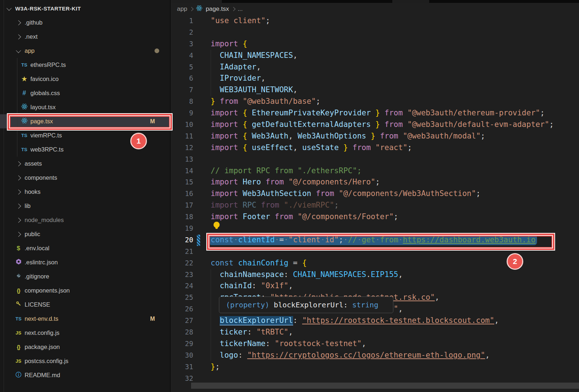 The width and height of the screenshot is (579, 392). Describe the element at coordinates (85, 150) in the screenshot. I see `sidebar-item-web3rpc-ts: TSweb3RPC.ts` at that location.